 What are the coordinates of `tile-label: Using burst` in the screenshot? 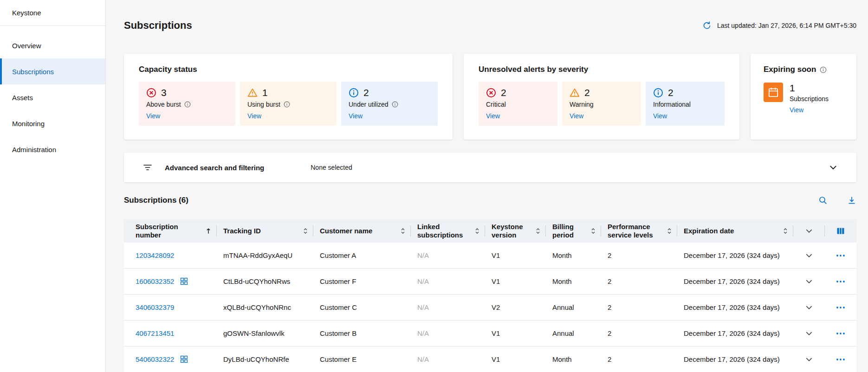 It's located at (264, 104).